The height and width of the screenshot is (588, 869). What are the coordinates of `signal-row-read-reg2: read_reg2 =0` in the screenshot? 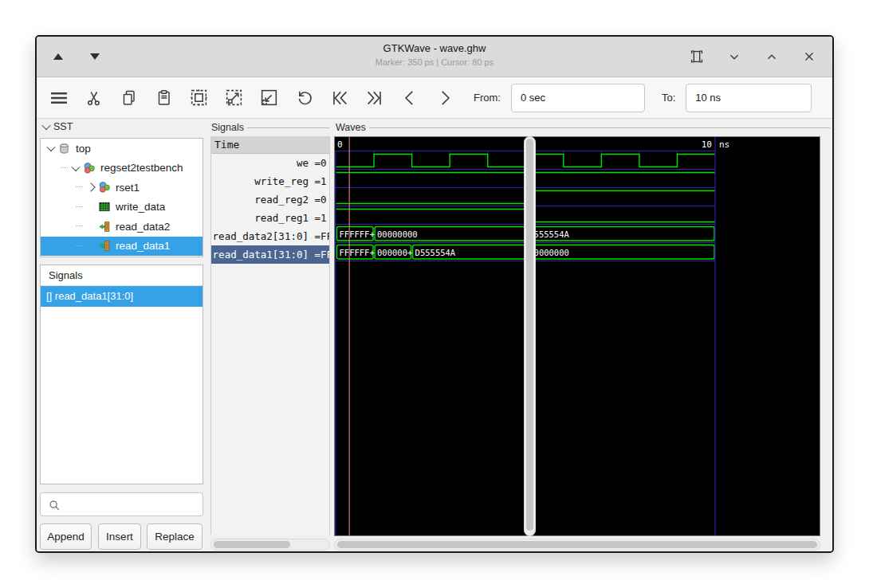 It's located at (270, 199).